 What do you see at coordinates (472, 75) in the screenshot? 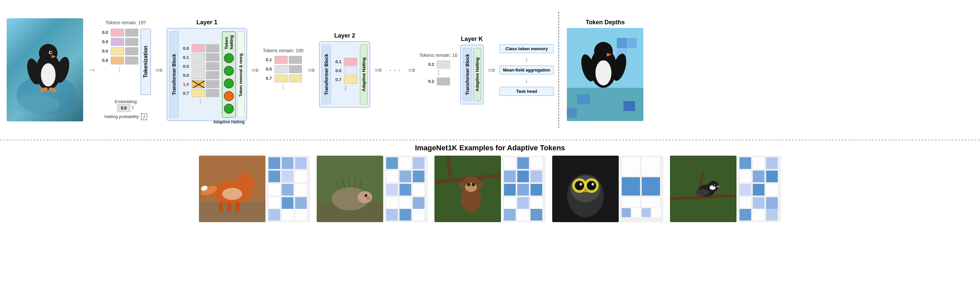
I see `layer-k-inner: Transformer Block Adaptive Halting` at bounding box center [472, 75].